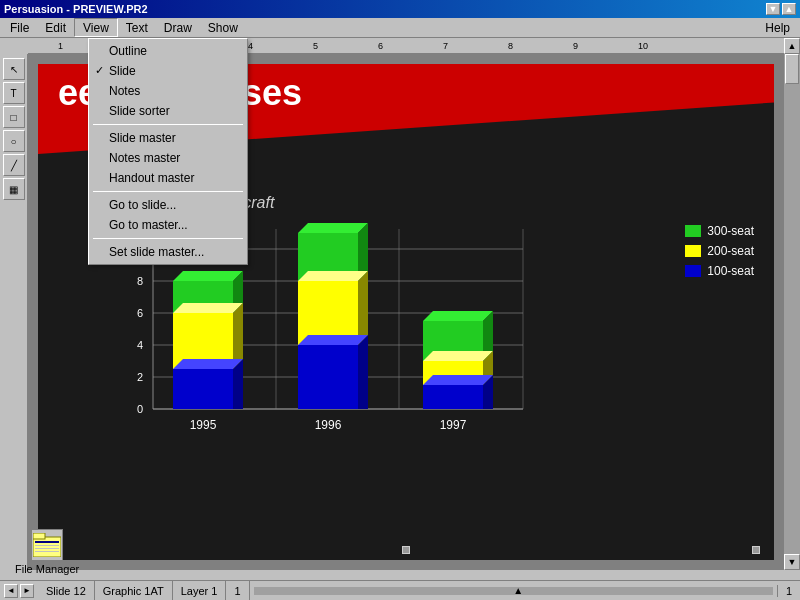 This screenshot has height=600, width=800. I want to click on svg-text: 0, so click(140, 409).